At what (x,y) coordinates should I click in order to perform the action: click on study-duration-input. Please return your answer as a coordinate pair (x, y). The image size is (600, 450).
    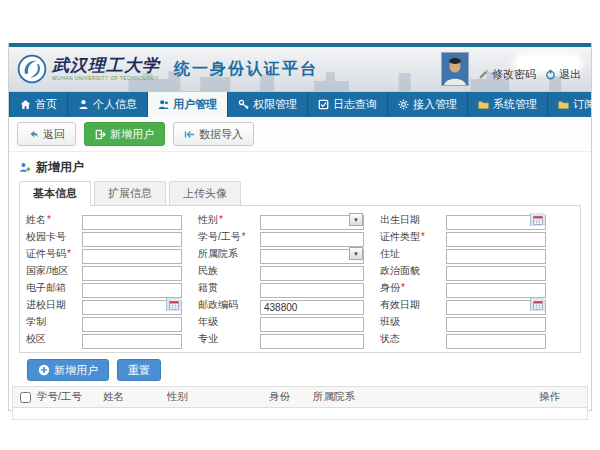
    Looking at the image, I should click on (132, 324).